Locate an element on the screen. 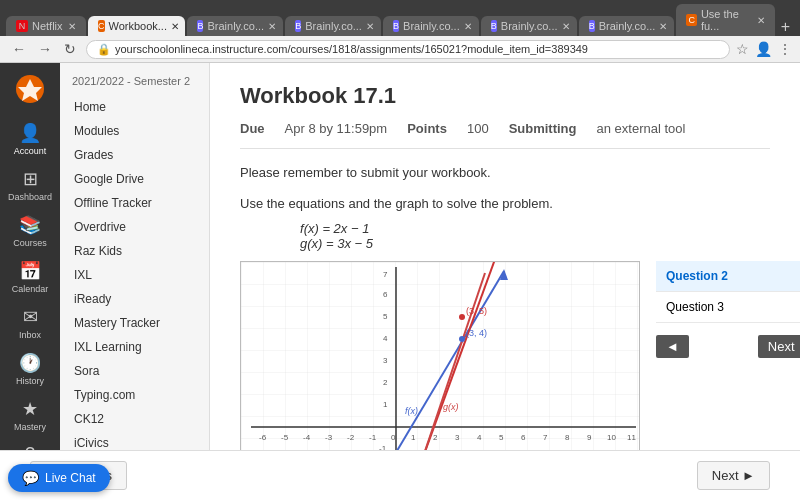  mastery-icon: ★ is located at coordinates (30, 409).